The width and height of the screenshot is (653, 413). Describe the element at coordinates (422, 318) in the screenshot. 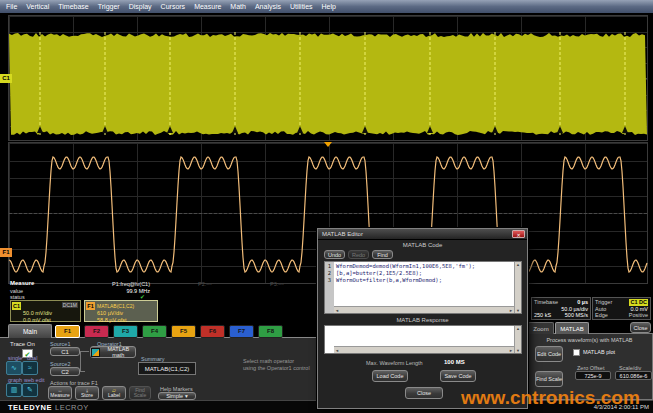

I see `matlab-editor-dialog: MATLAB Editor ✕ MATLAB Code Undo Redo Fi…` at that location.